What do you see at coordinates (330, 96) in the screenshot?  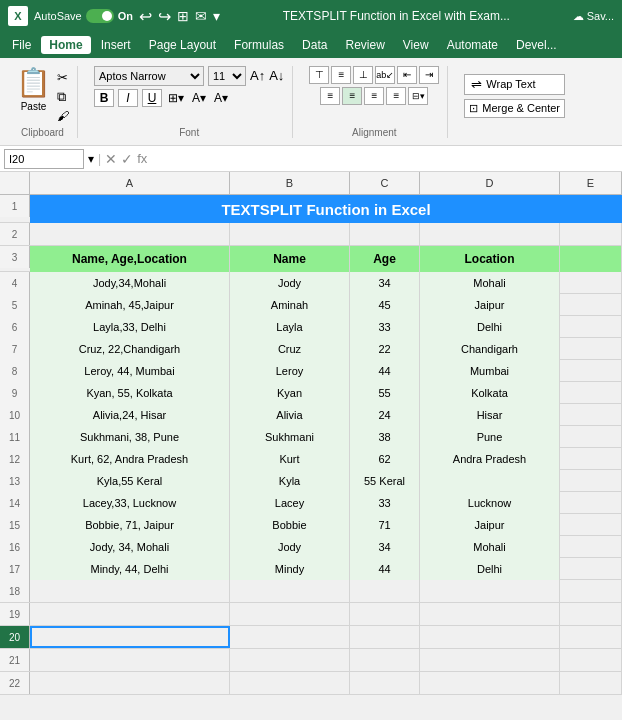 I see `align-left-button: ≡` at bounding box center [330, 96].